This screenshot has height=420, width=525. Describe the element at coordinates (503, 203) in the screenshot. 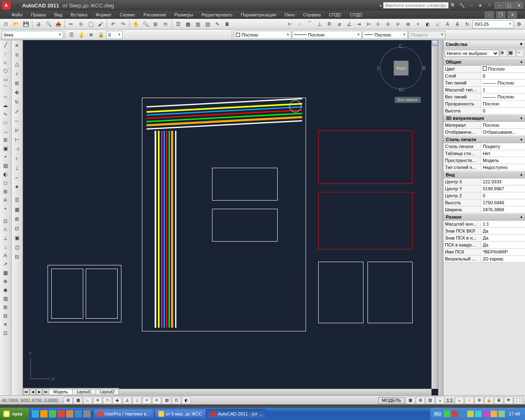

I see `prop-value: 1750.5848` at that location.